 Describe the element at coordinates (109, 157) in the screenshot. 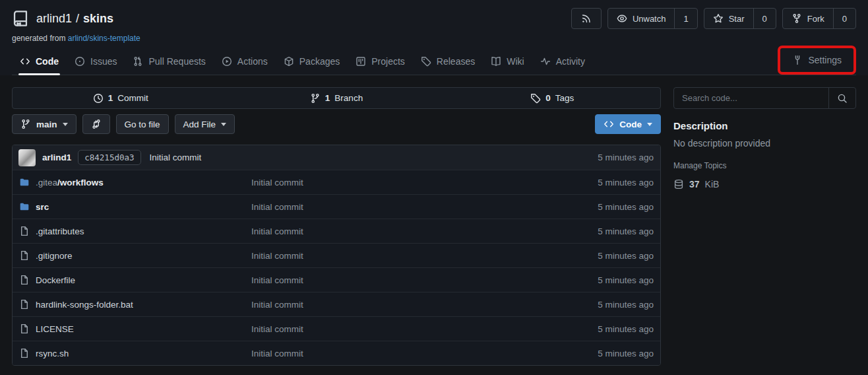

I see `commit-hash-link: c84215d0a3` at that location.